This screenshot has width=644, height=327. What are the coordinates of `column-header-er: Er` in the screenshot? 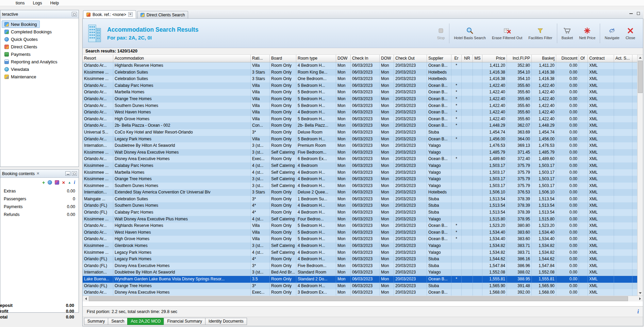 It's located at (457, 59).